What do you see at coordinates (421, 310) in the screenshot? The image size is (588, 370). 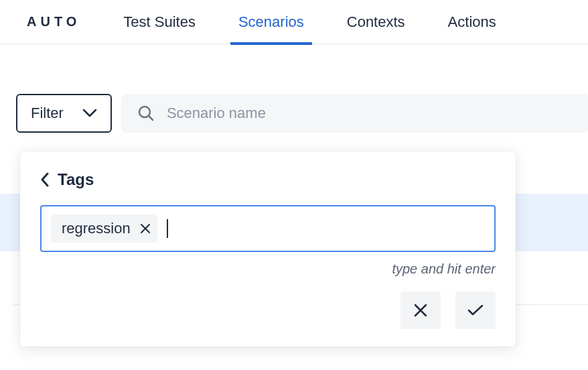 I see `cancel-button` at bounding box center [421, 310].